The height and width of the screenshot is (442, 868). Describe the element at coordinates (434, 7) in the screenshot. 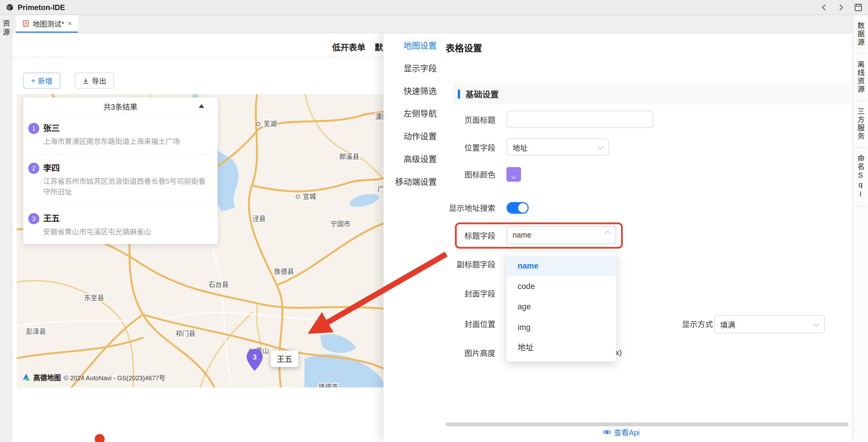

I see `title-bar: Primeton-IDE` at that location.